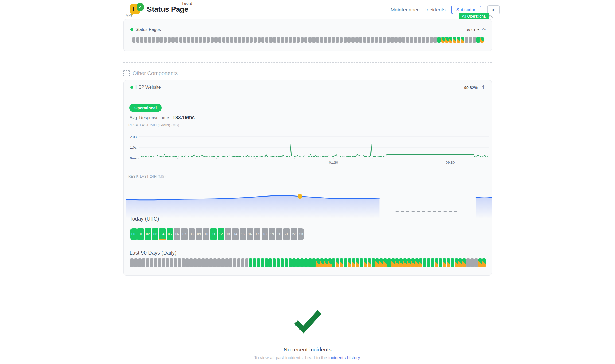 The width and height of the screenshot is (615, 364). I want to click on hour-cell-11: 11, so click(213, 234).